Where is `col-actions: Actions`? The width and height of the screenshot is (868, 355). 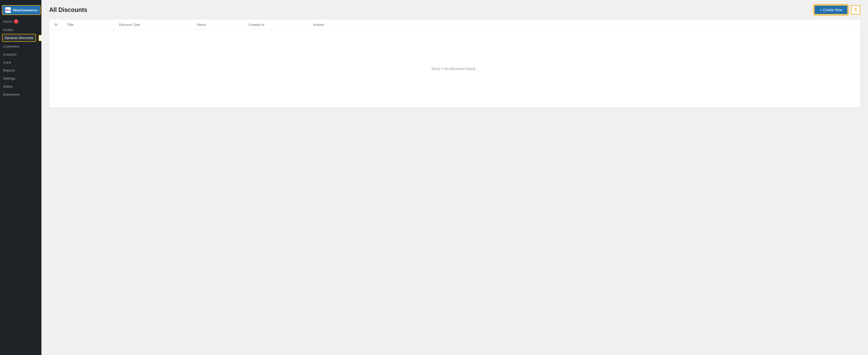 col-actions: Actions is located at coordinates (339, 25).